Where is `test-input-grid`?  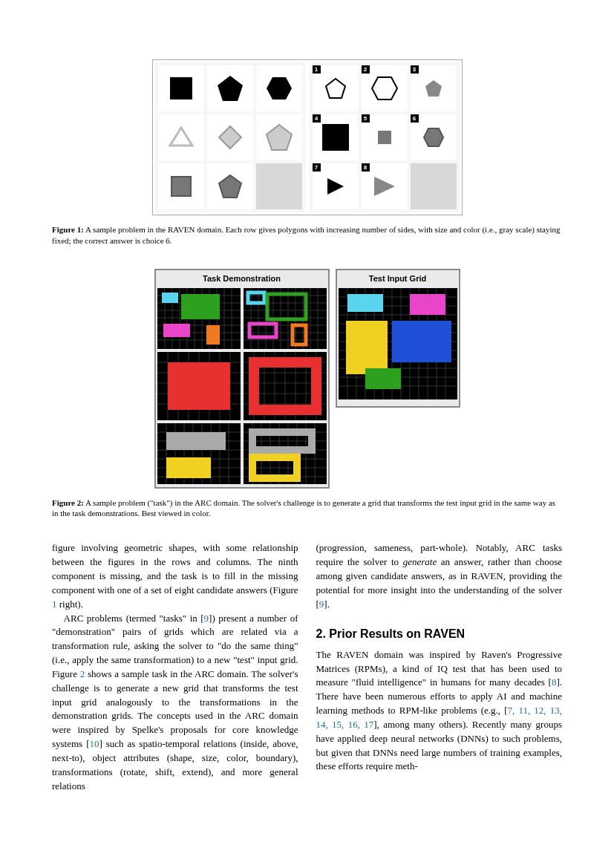
test-input-grid is located at coordinates (398, 344).